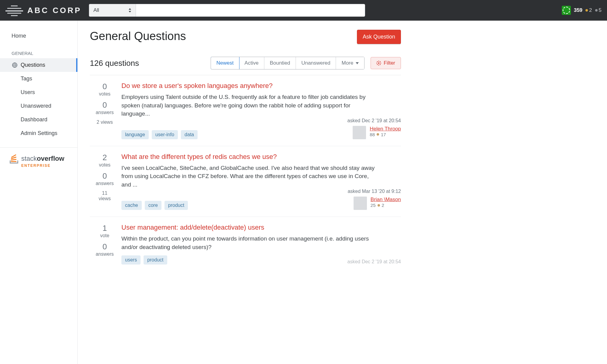 The height and width of the screenshot is (364, 607). What do you see at coordinates (39, 133) in the screenshot?
I see `sidebar-item-admin-settings: Admin Settings` at bounding box center [39, 133].